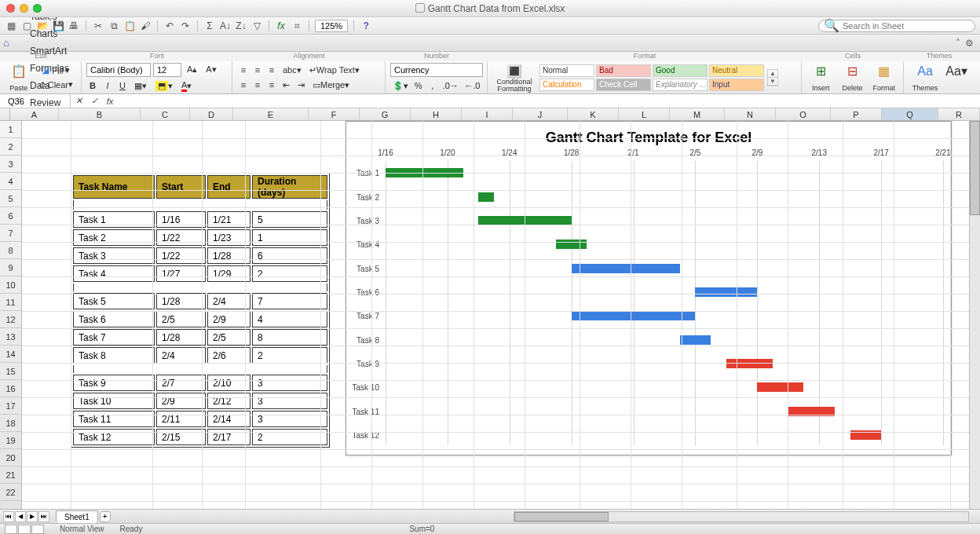 This screenshot has width=980, height=534. I want to click on style-check-cell: Check Cell, so click(623, 85).